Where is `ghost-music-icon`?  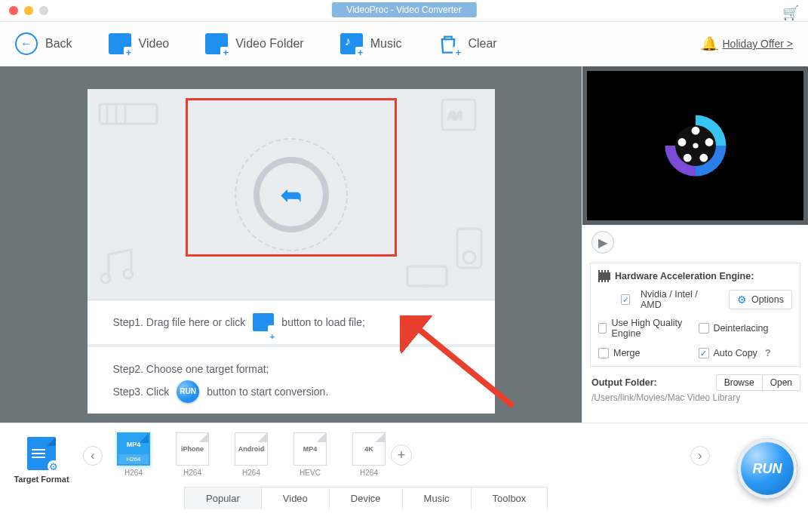 ghost-music-icon is located at coordinates (118, 269).